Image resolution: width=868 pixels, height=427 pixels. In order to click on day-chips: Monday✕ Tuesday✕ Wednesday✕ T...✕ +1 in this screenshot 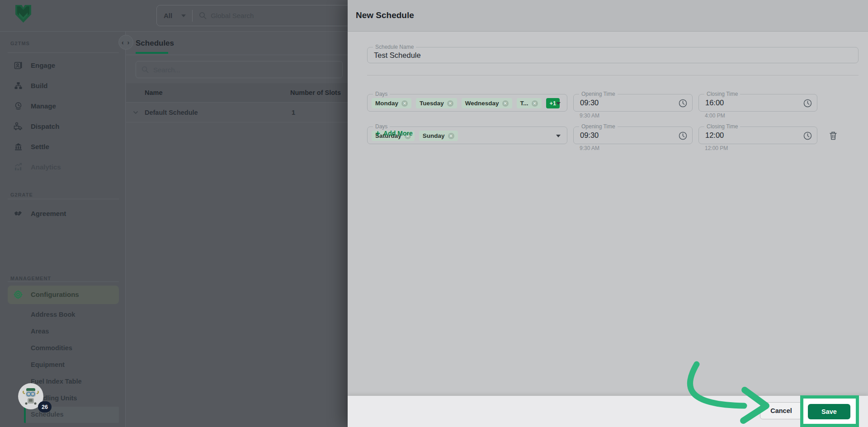, I will do `click(466, 103)`.